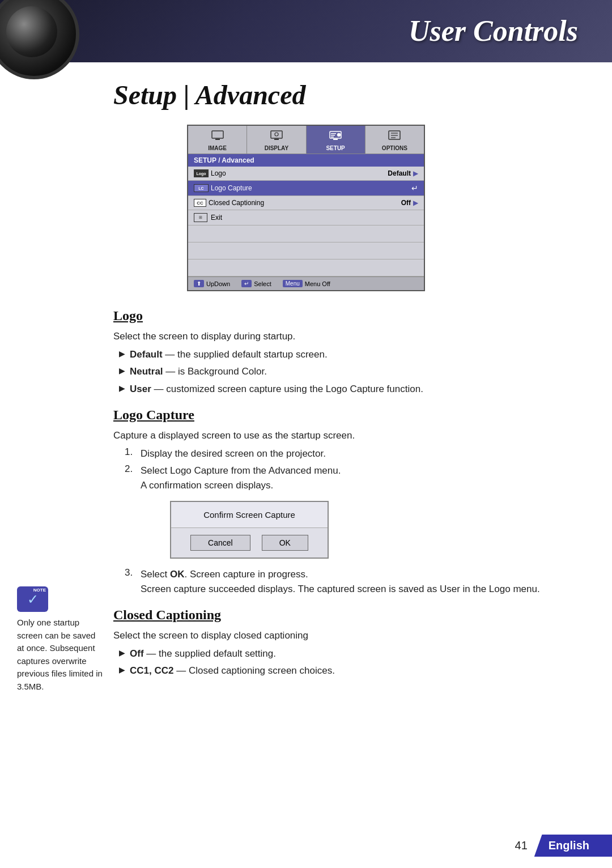  I want to click on page-subtitle: Setup | Advanced, so click(346, 95).